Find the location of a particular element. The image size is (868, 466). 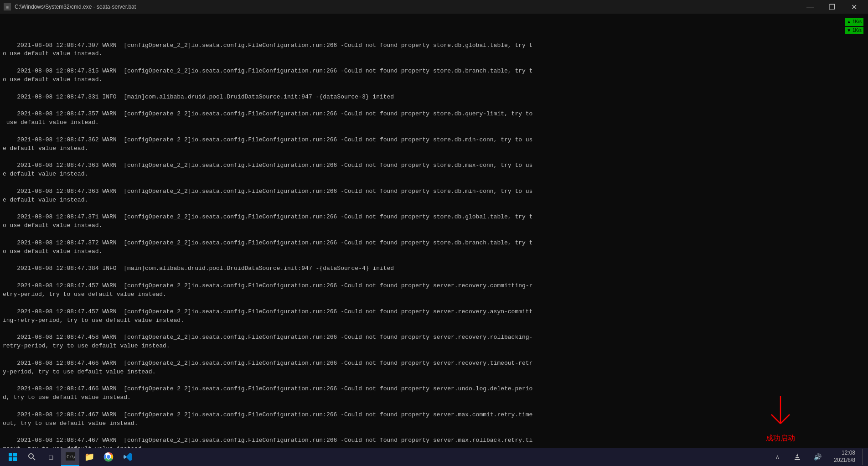

chrome-button is located at coordinates (108, 457).